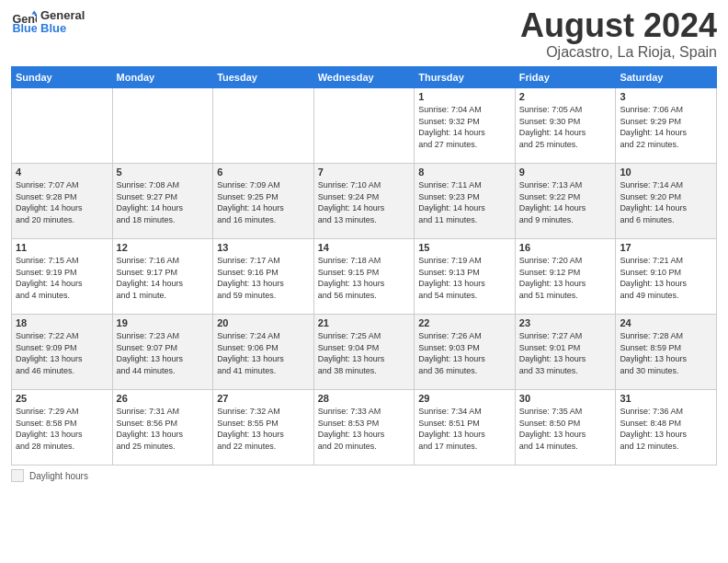  Describe the element at coordinates (665, 429) in the screenshot. I see `day-info: Sunrise: 7:36 AM Sunset: 8:48 PM Dayligh…` at that location.